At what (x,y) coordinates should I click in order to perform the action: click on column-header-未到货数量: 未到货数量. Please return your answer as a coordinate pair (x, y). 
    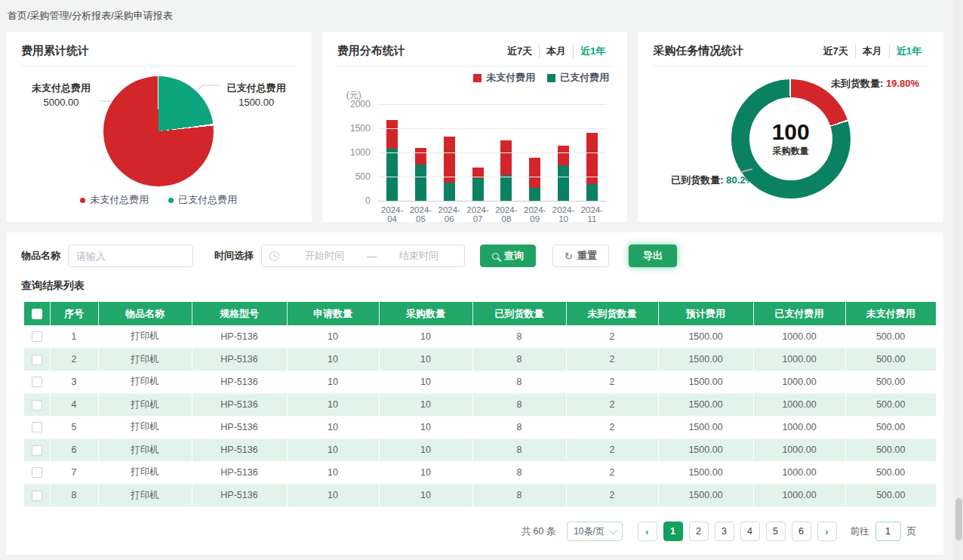
    Looking at the image, I should click on (612, 314).